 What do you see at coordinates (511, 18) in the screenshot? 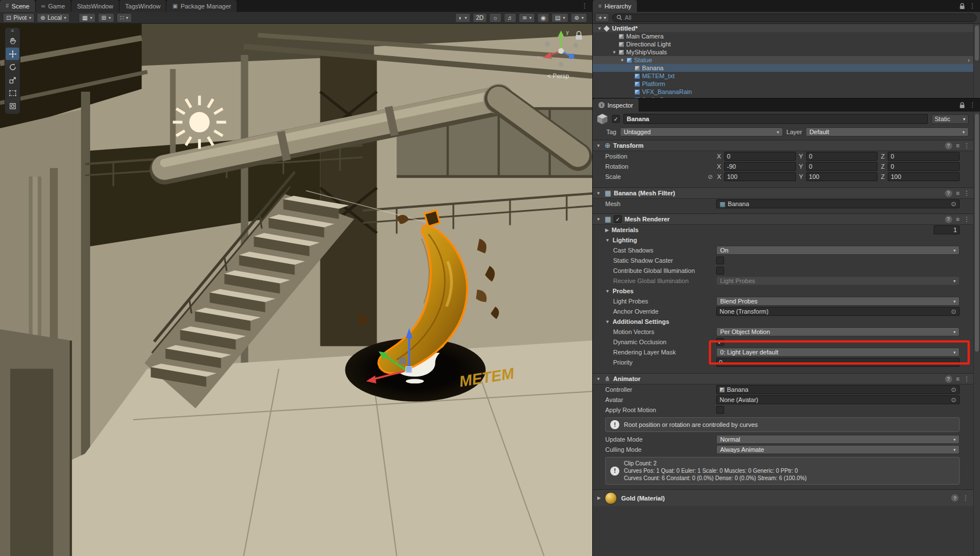
I see `scene-audio-toggle: ♬` at bounding box center [511, 18].